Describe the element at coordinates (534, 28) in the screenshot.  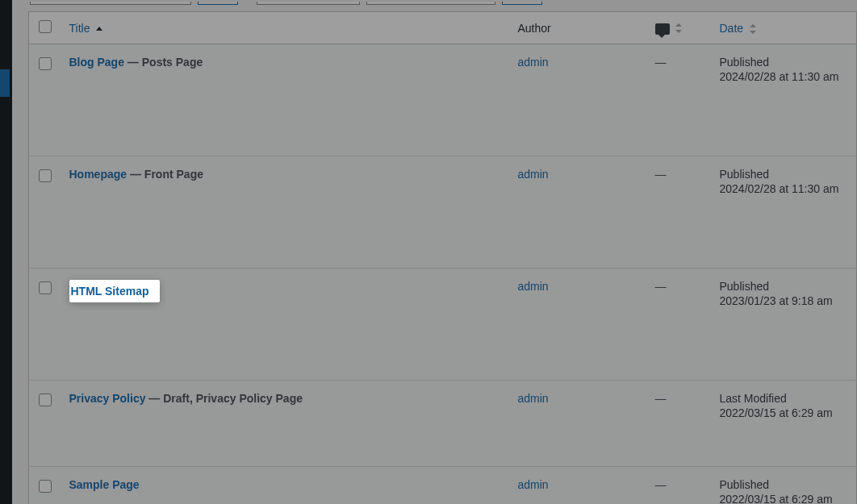
I see `author-header-label: Author` at that location.